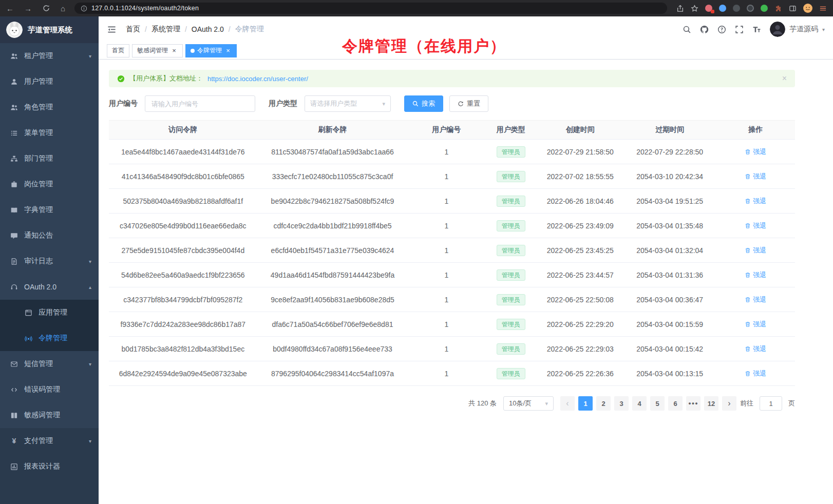 The height and width of the screenshot is (504, 833). Describe the element at coordinates (709, 8) in the screenshot. I see `extension-pink` at that location.